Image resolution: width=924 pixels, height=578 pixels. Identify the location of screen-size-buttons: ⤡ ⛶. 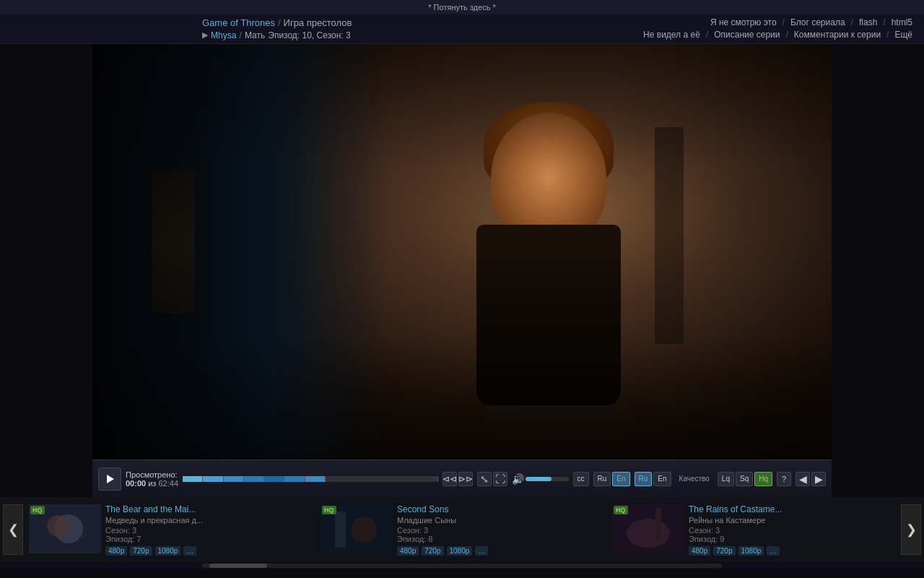
(492, 479).